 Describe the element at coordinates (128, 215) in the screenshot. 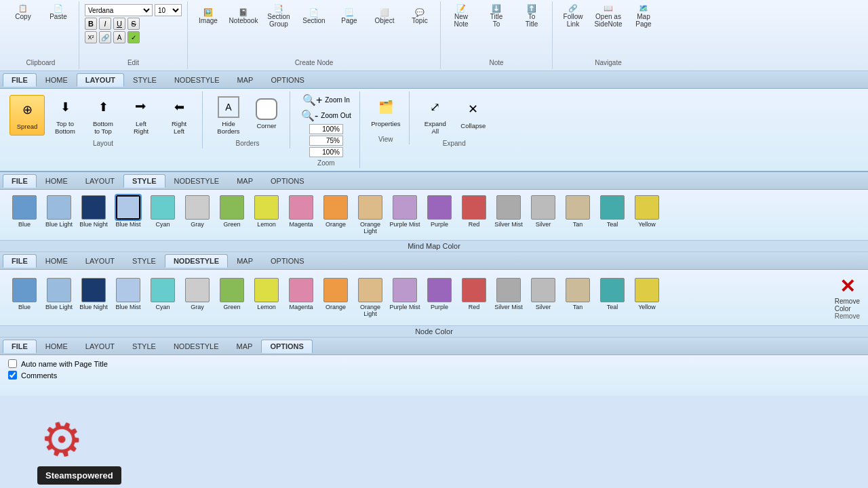

I see `color-swatch: Blue Mist` at that location.